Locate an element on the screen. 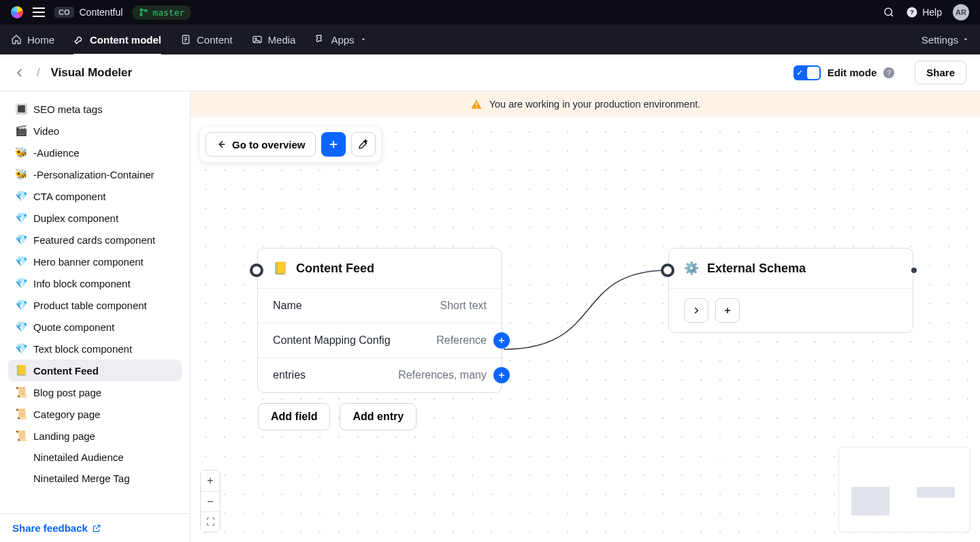 Image resolution: width=980 pixels, height=542 pixels. edit-mode-group: ✓ Edit mode ? is located at coordinates (844, 73).